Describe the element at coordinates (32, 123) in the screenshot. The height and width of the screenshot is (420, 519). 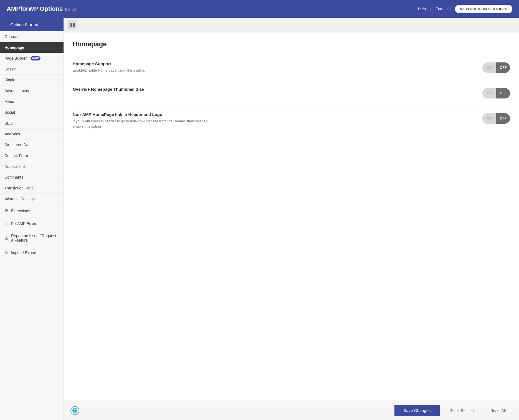
I see `sidebar-item-seo: SEO` at that location.